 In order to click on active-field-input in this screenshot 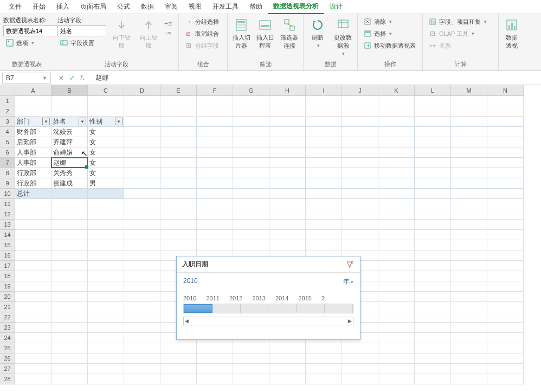, I will do `click(82, 31)`.